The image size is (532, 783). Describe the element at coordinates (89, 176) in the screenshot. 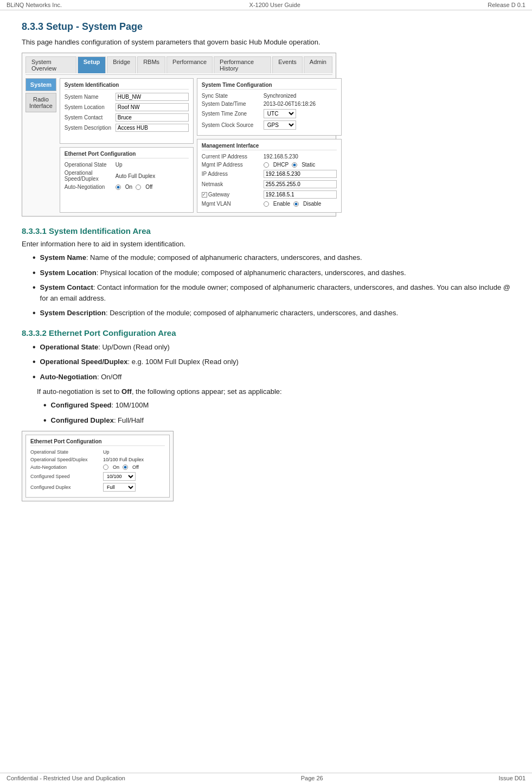

I see `label-operational-speed: Operational Speed/Duplex` at that location.